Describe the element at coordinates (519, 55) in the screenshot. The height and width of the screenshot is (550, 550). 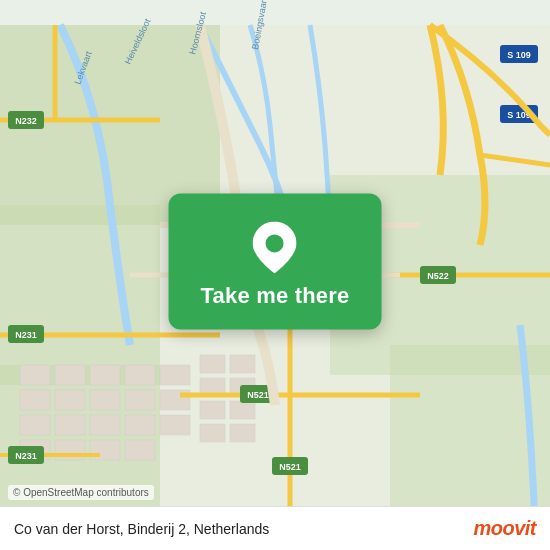
I see `svg-text: S 109` at that location.